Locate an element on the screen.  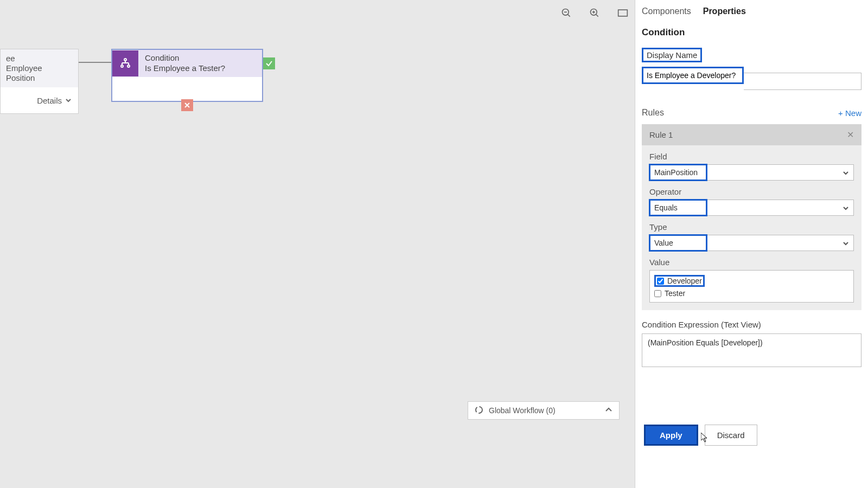
apply-button: Apply is located at coordinates (671, 435).